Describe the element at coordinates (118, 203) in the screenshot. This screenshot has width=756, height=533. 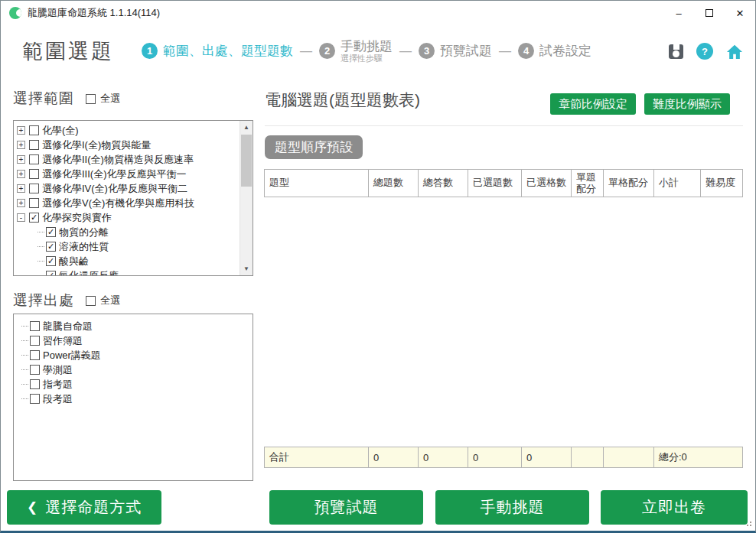
I see `tree-item-label: 選修化學V(全)有機化學與應用科技` at that location.